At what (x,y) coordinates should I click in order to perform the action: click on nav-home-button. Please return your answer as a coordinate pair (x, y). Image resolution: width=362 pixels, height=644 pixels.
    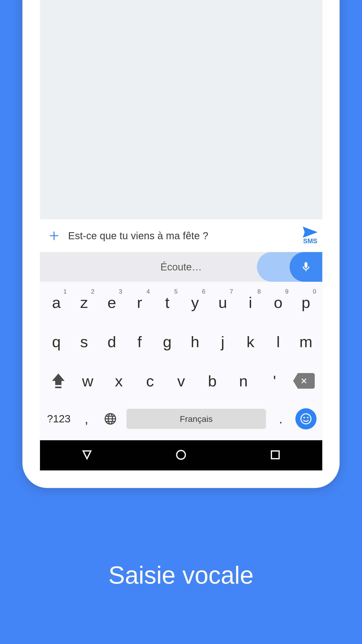
    Looking at the image, I should click on (181, 455).